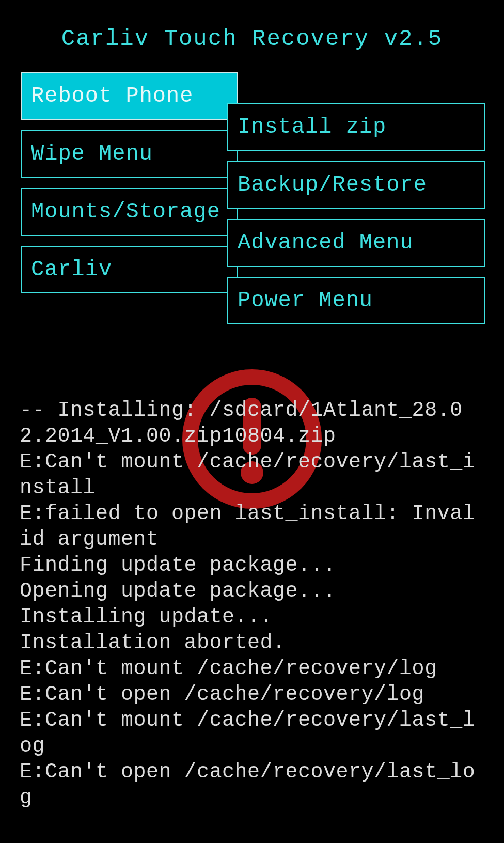 The height and width of the screenshot is (843, 504). I want to click on menu-power-menu: Power Menu, so click(356, 301).